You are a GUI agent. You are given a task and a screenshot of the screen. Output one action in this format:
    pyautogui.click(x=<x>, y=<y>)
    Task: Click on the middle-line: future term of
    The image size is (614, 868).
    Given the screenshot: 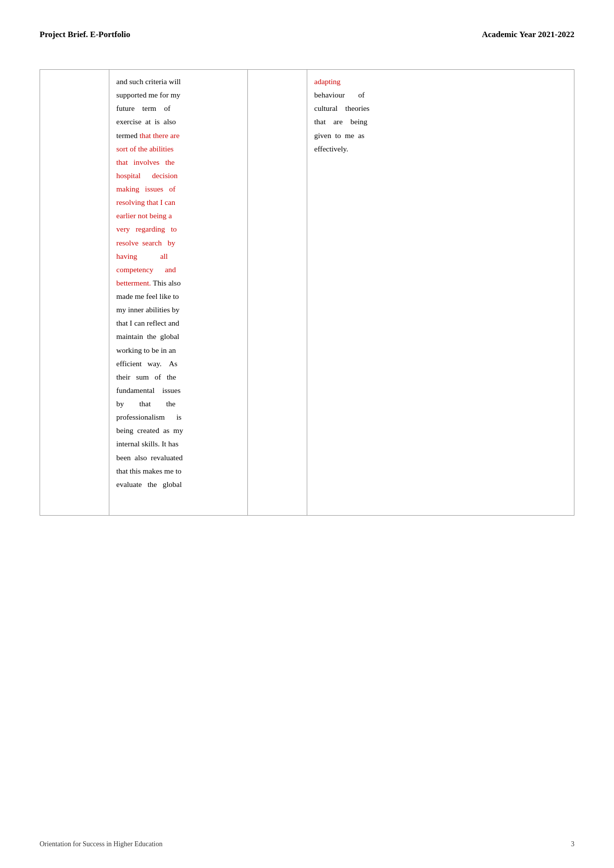 What is the action you would take?
    pyautogui.click(x=178, y=108)
    